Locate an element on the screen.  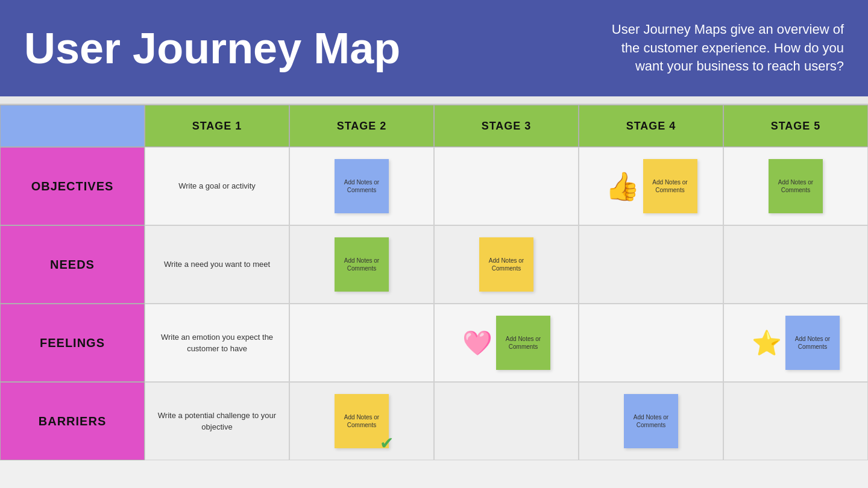
feelings-stage1: Write an emotion you expect the customer… is located at coordinates (217, 343).